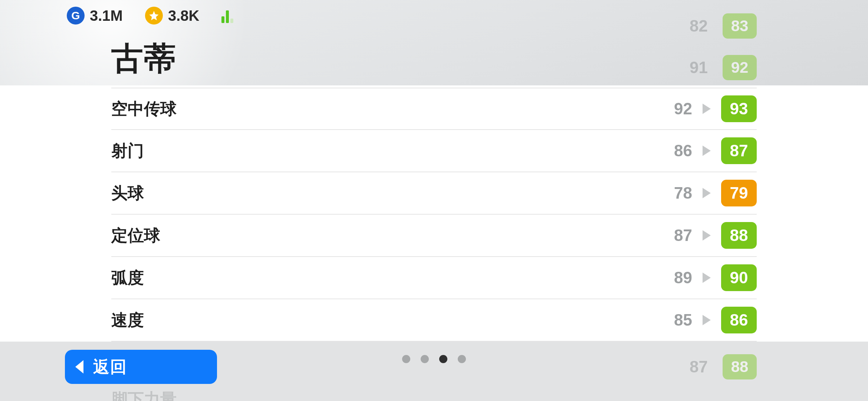  I want to click on stat-new-badge: 93, so click(739, 109).